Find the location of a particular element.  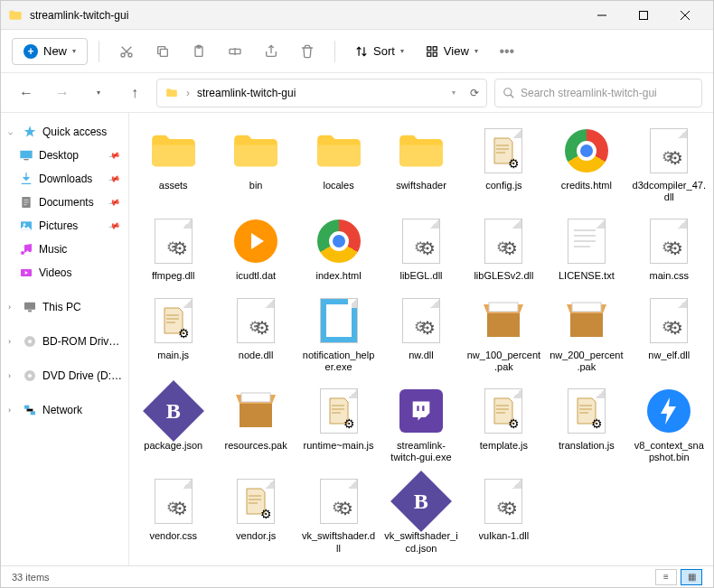

desktop-icon is located at coordinates (26, 155).